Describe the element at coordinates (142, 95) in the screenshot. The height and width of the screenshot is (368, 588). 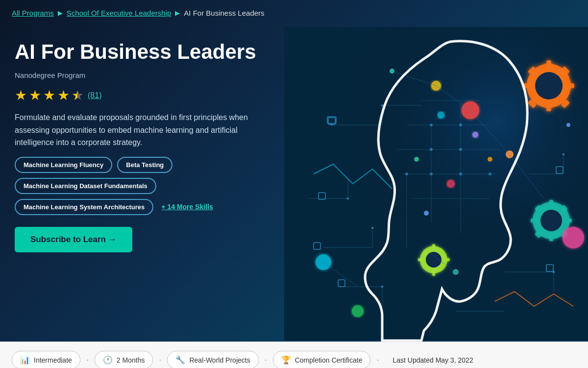
I see `rating-row: ★ ★ ★ ★ ★ (81)` at that location.